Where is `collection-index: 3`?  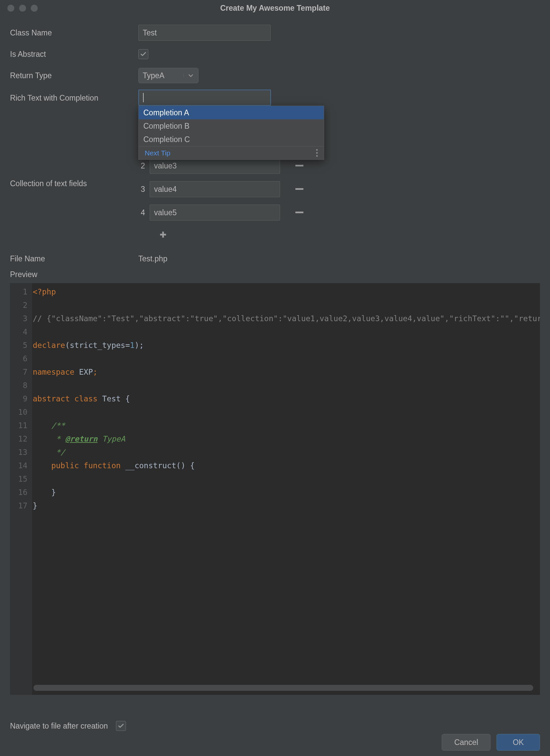
collection-index: 3 is located at coordinates (142, 189).